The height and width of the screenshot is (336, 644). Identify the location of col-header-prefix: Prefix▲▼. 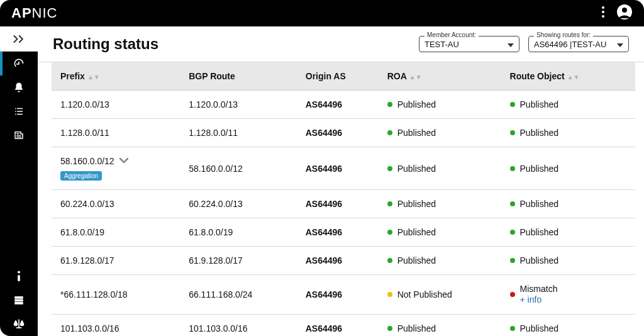
(116, 77).